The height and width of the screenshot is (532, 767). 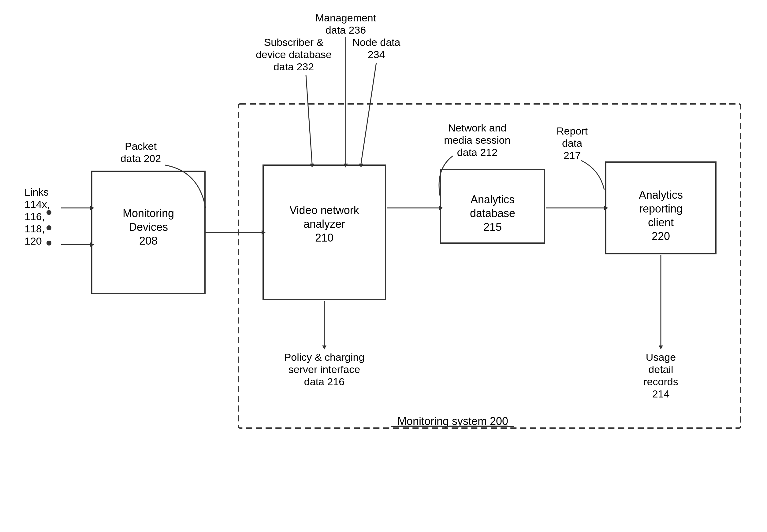 I want to click on report-data-label2: data, so click(x=572, y=143).